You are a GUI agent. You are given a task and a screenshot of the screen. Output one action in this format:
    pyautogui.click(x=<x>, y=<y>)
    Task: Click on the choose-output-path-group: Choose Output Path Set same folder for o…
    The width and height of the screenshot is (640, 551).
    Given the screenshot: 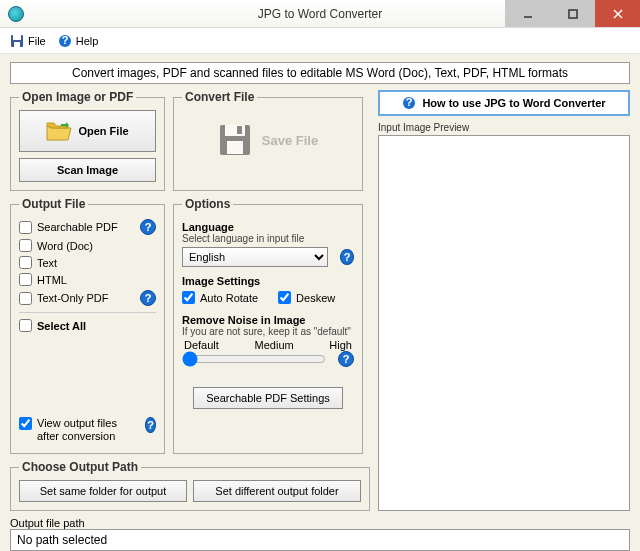 What is the action you would take?
    pyautogui.click(x=190, y=486)
    